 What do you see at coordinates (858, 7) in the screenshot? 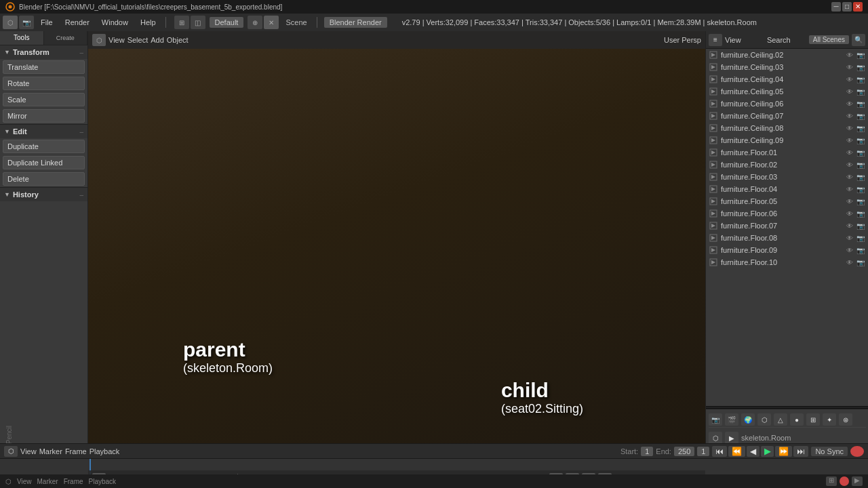
I see `close-button: ✕` at bounding box center [858, 7].